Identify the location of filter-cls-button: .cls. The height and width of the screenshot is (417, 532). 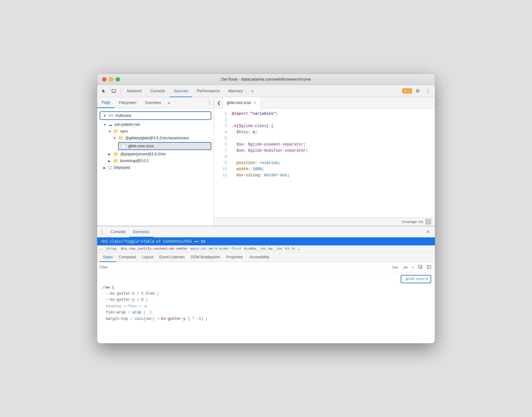
(405, 267).